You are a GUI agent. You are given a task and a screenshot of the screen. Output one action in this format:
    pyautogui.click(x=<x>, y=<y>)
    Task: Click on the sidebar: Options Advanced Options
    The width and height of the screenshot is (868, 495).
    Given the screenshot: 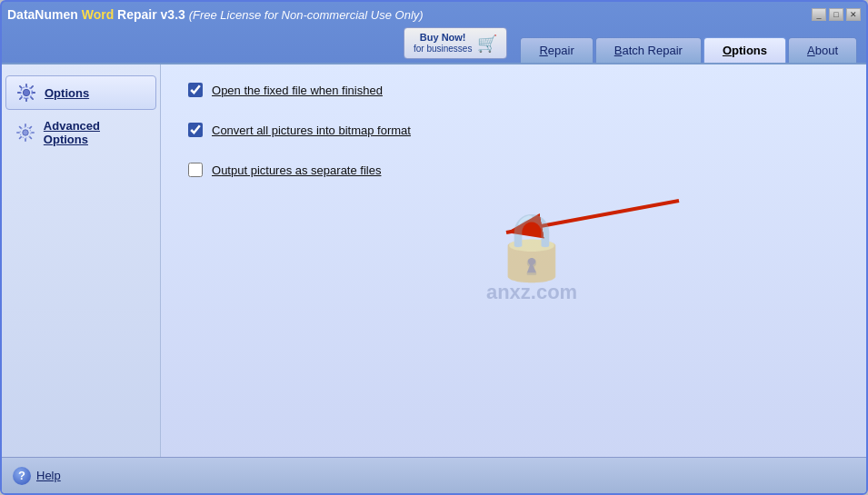 What is the action you would take?
    pyautogui.click(x=82, y=261)
    